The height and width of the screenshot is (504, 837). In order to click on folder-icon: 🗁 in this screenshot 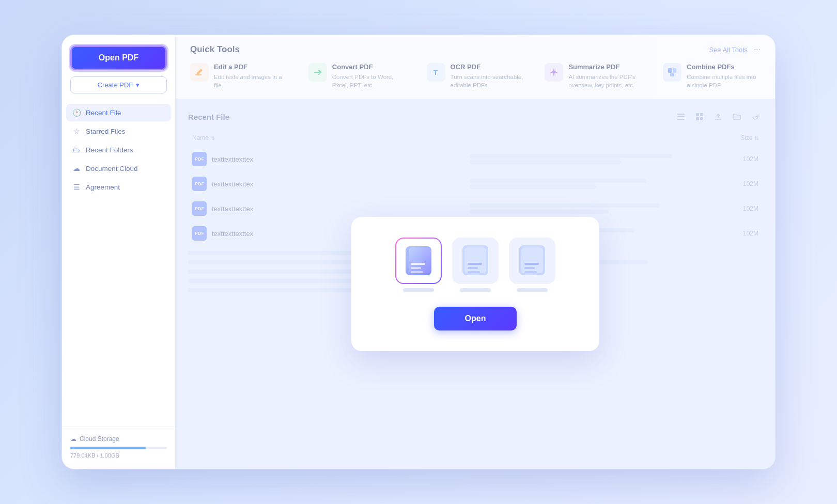, I will do `click(76, 150)`.